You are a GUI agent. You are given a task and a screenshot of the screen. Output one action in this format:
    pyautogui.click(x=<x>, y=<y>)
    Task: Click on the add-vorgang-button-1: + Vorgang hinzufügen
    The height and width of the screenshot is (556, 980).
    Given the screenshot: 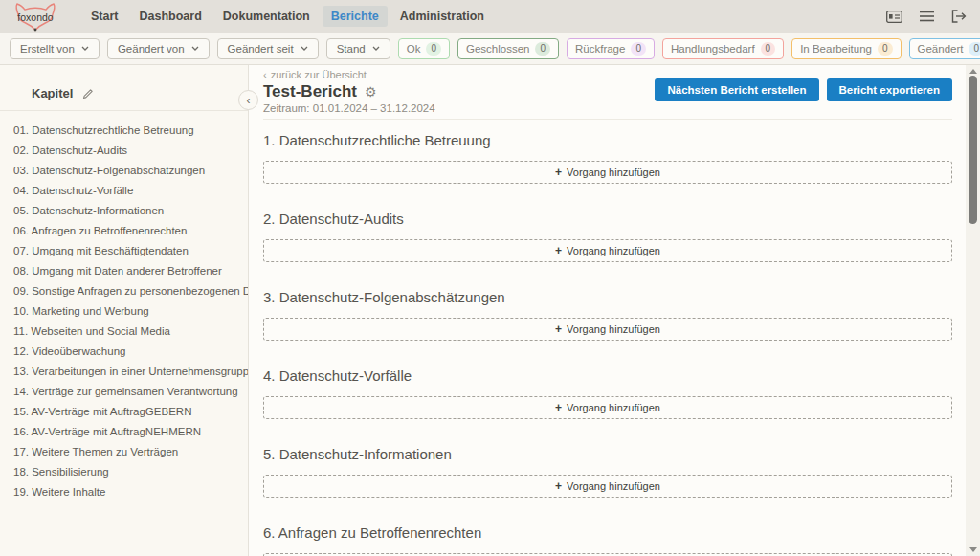 What is the action you would take?
    pyautogui.click(x=608, y=172)
    